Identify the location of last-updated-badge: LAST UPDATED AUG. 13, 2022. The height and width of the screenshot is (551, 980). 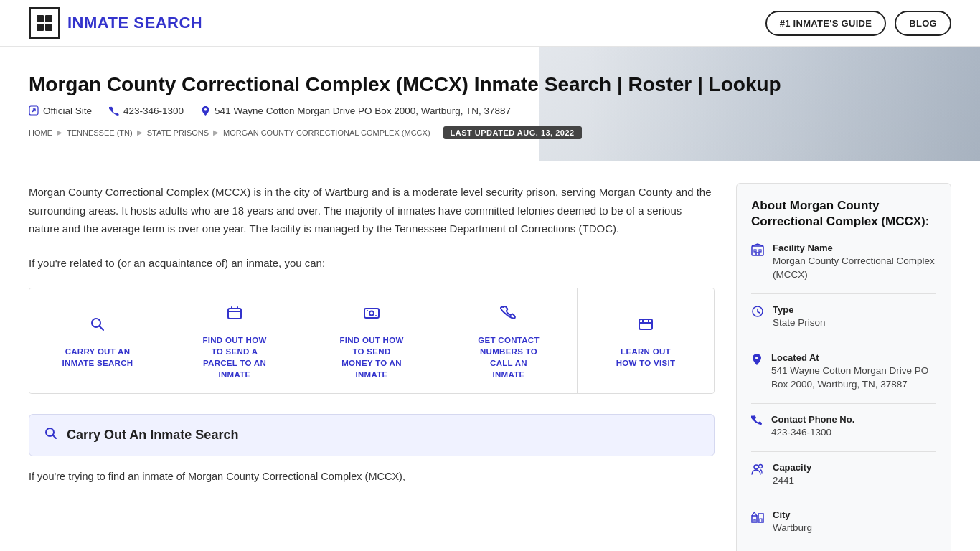
(512, 133).